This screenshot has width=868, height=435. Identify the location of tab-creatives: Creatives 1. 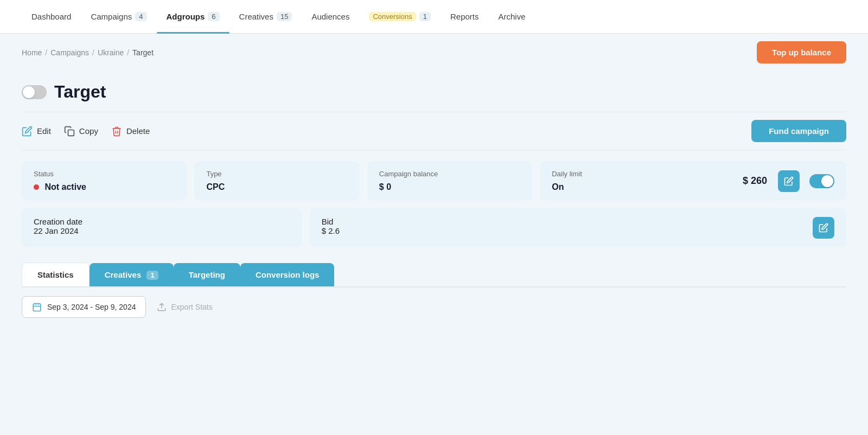
(131, 274).